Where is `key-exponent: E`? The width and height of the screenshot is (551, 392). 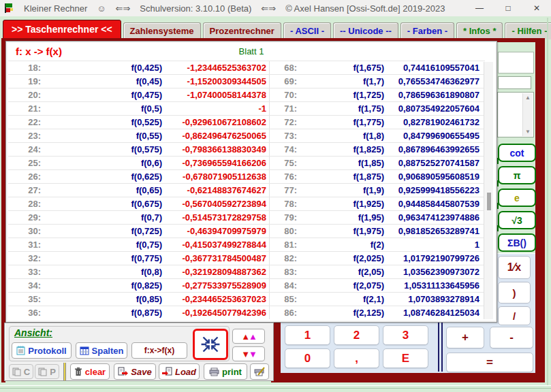 key-exponent: E is located at coordinates (406, 358).